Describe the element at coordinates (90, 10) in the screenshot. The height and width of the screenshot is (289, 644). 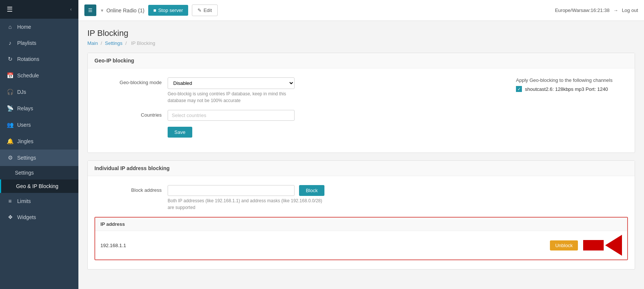
I see `menu-icon: ☰` at that location.